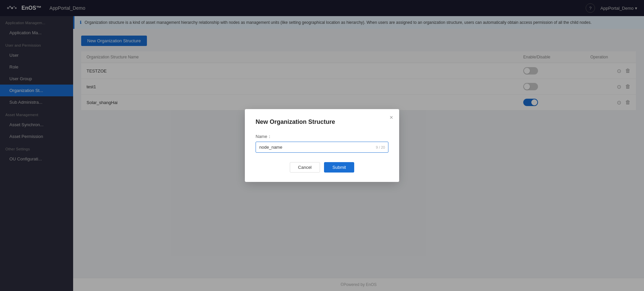 This screenshot has width=644, height=291. Describe the element at coordinates (322, 167) in the screenshot. I see `modal-actions: Cancel Submit` at that location.